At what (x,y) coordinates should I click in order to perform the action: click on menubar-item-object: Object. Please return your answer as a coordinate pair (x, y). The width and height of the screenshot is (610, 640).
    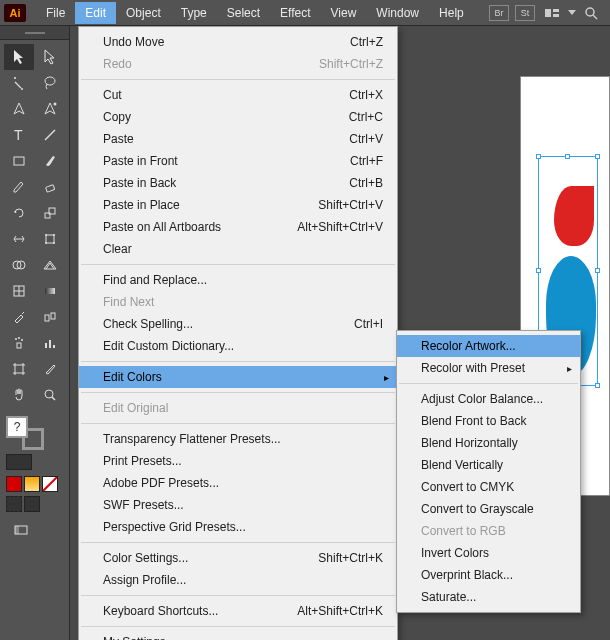
    Looking at the image, I should click on (144, 13).